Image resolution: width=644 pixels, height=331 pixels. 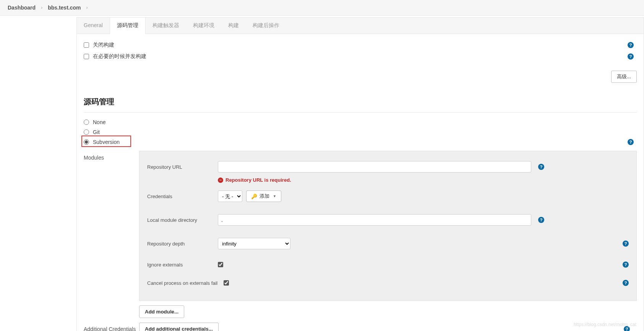 What do you see at coordinates (93, 26) in the screenshot?
I see `tab-general: General` at bounding box center [93, 26].